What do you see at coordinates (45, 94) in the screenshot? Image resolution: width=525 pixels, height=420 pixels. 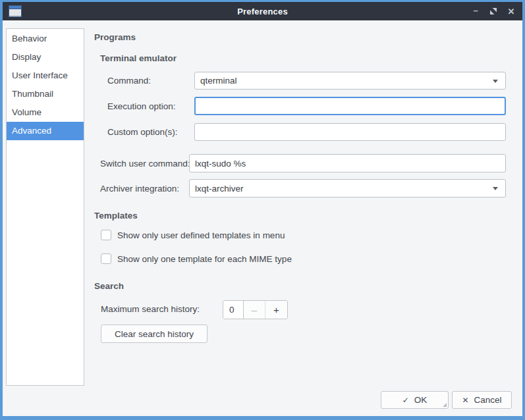 I see `sidebar-item-thumbnail: Thumbnail` at bounding box center [45, 94].